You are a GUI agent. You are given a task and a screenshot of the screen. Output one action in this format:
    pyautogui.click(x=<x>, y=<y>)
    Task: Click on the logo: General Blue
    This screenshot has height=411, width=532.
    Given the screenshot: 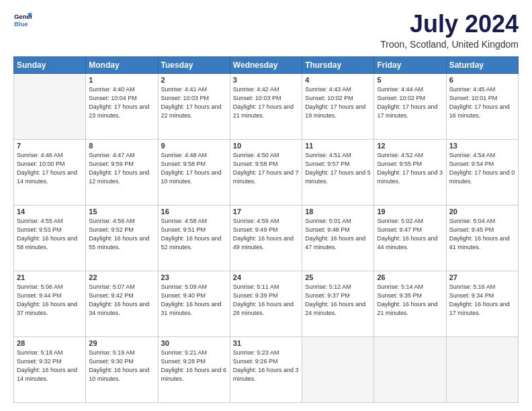 What is the action you would take?
    pyautogui.click(x=23, y=20)
    